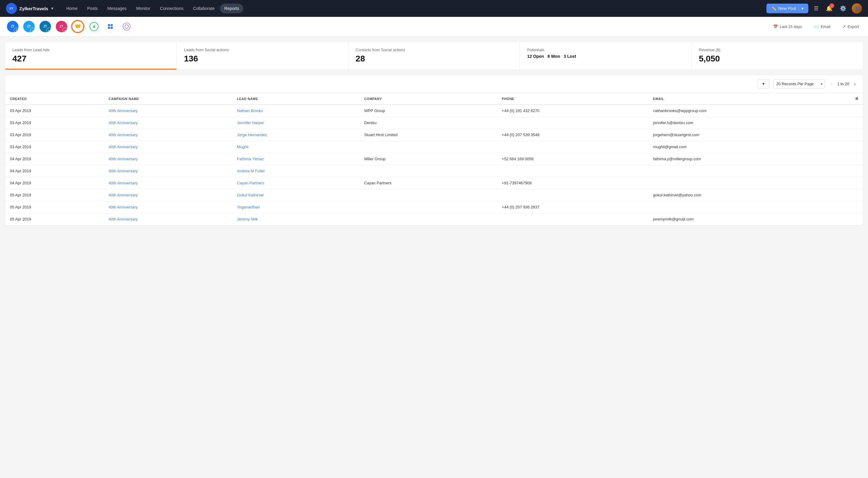 This screenshot has height=478, width=868. I want to click on social-icon-d: d, so click(94, 26).